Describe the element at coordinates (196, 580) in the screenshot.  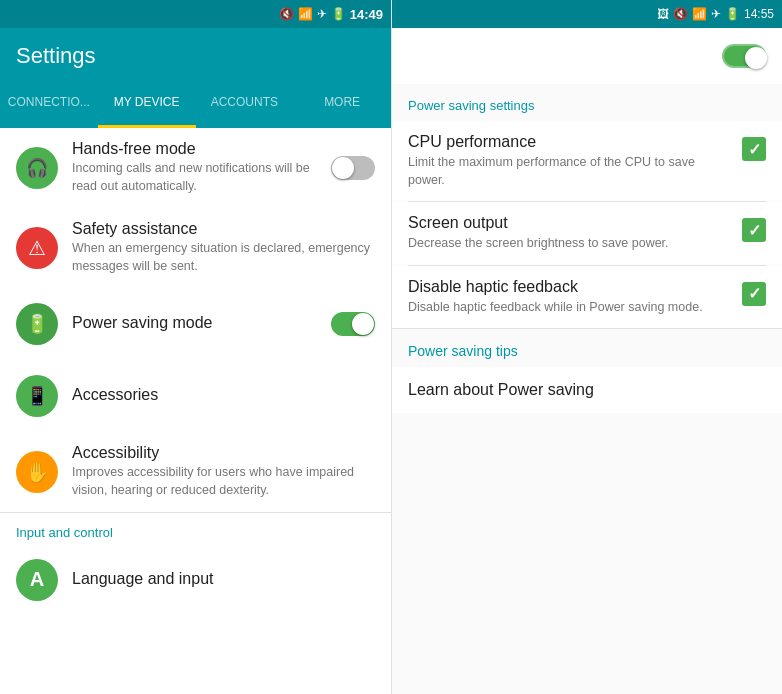
I see `list-item: A Language and input` at that location.